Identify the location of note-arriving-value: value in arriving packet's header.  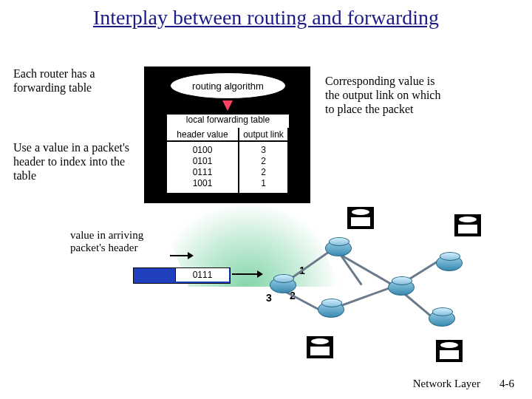
(122, 242).